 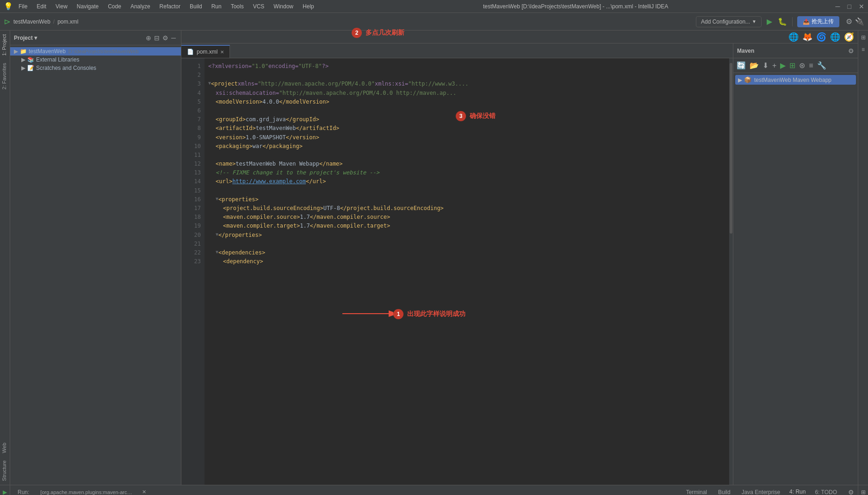 I want to click on menu-window: Window, so click(x=283, y=6).